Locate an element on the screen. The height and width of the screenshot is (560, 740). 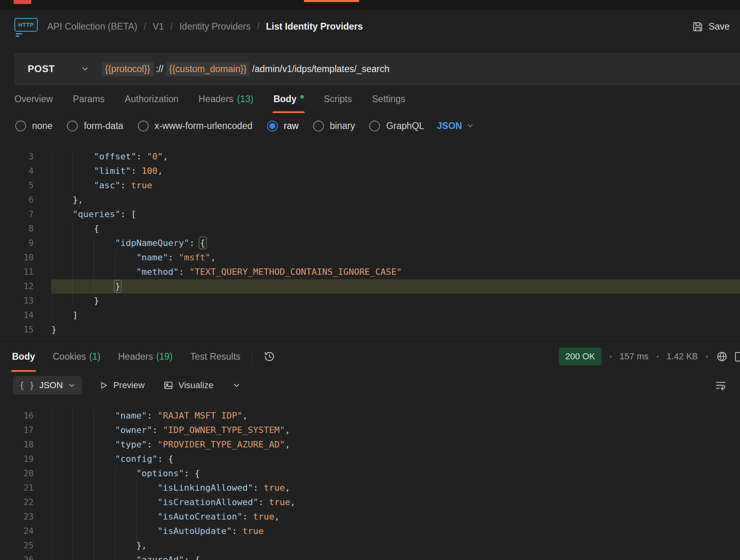
body-mode-raw: raw is located at coordinates (283, 126).